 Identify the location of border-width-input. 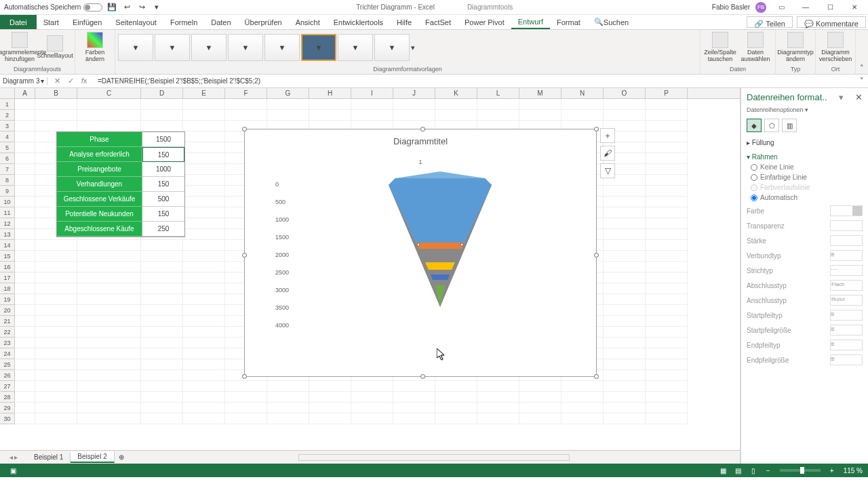
(846, 241).